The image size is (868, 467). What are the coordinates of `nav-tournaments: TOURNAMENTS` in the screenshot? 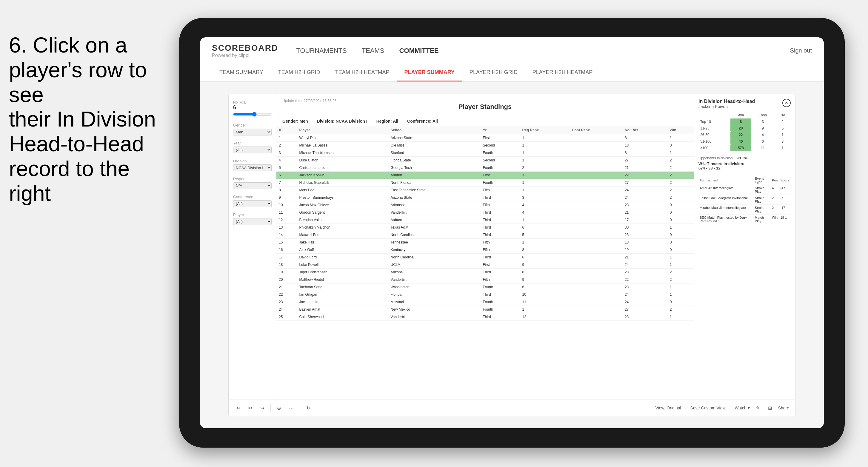 It's located at (321, 51).